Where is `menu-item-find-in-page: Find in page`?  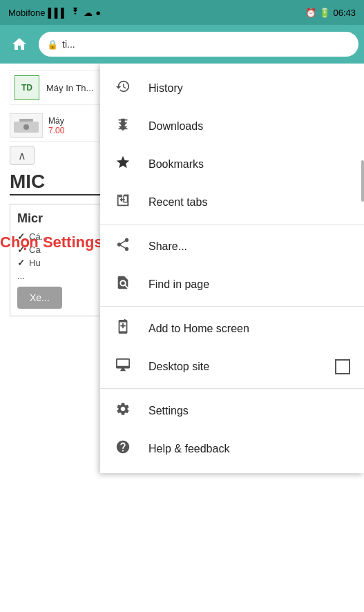 menu-item-find-in-page: Find in page is located at coordinates (232, 285).